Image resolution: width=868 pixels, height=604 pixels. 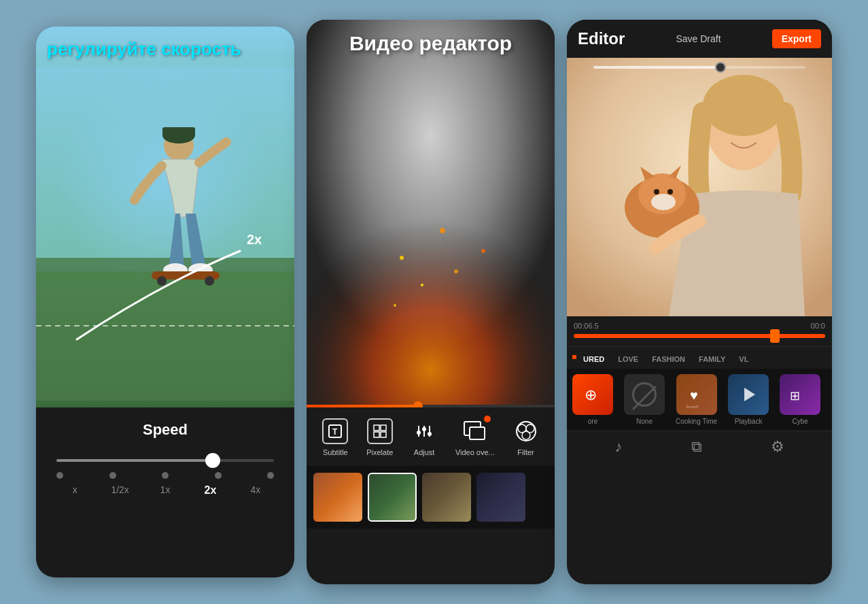 I want to click on speed-label: Speed, so click(x=165, y=430).